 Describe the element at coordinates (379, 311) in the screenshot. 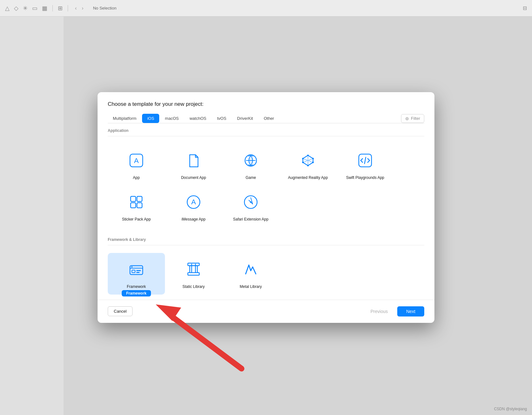

I see `previous-button: Previous` at that location.